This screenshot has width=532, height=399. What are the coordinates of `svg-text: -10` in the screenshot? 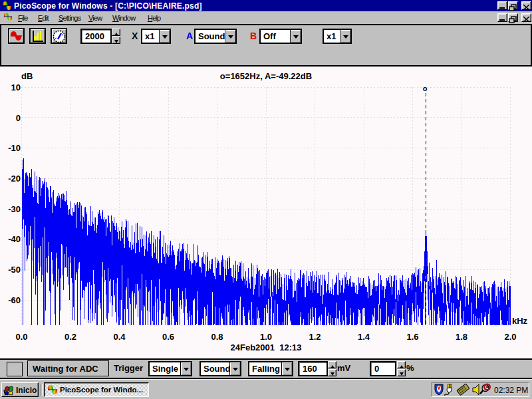 It's located at (15, 148).